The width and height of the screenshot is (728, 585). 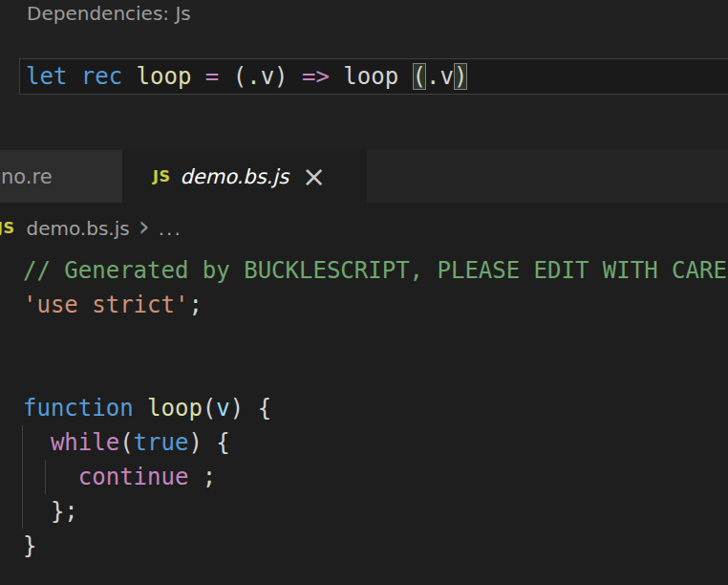 I want to click on code-line: }, so click(x=364, y=546).